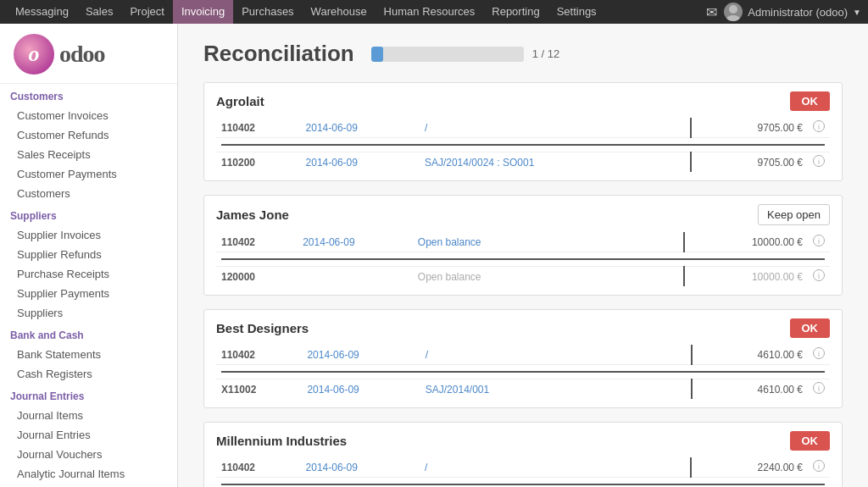 The height and width of the screenshot is (487, 868). I want to click on date-cell, so click(355, 277).